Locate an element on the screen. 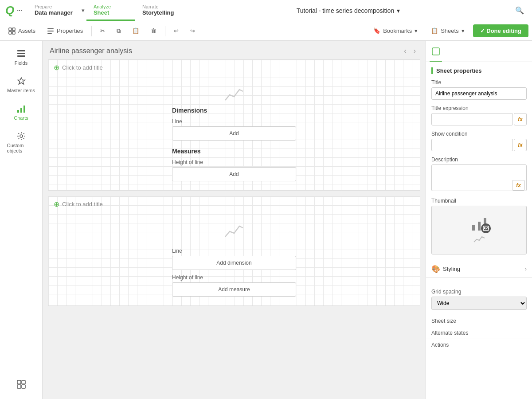  toolbar-separator is located at coordinates (91, 31).